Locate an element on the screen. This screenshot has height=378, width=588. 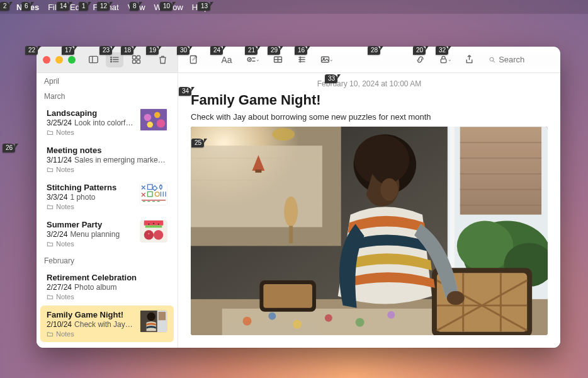
note-title: Family Game Night! is located at coordinates (369, 102).